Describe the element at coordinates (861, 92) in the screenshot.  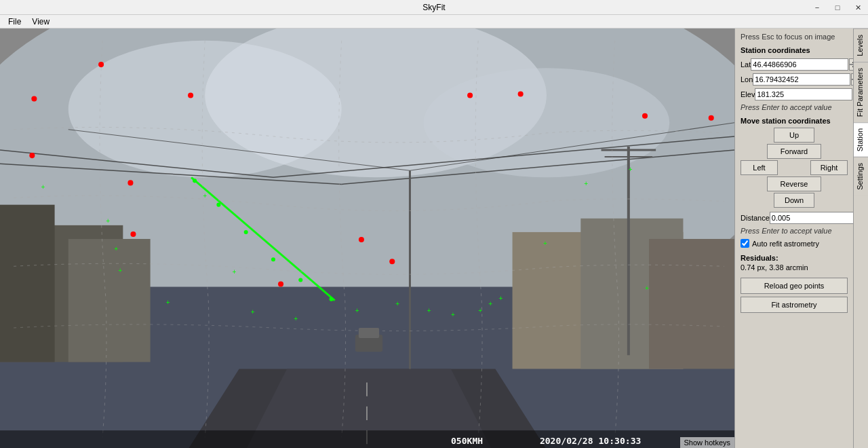
I see `tab-fit-parameters: Fit Parameters` at that location.